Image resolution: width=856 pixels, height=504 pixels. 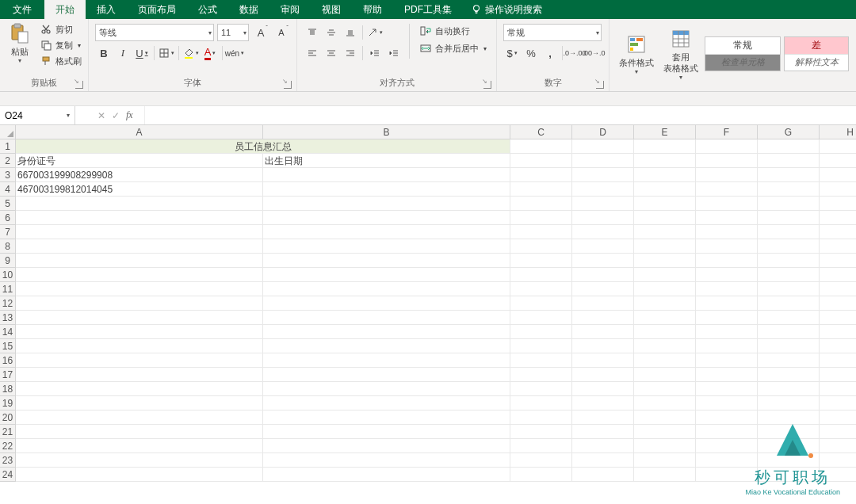 I want to click on tab-home: 开始, so click(x=65, y=10).